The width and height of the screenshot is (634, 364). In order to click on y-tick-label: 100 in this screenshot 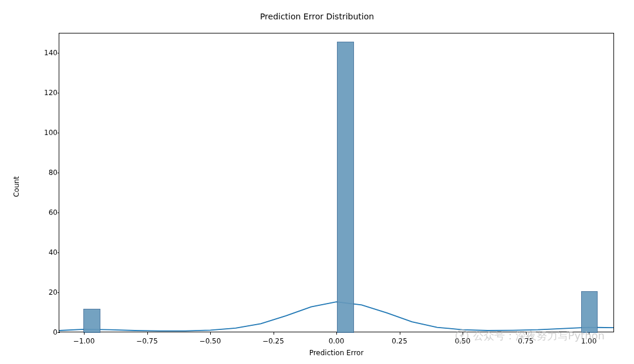, I will do `click(46, 133)`.